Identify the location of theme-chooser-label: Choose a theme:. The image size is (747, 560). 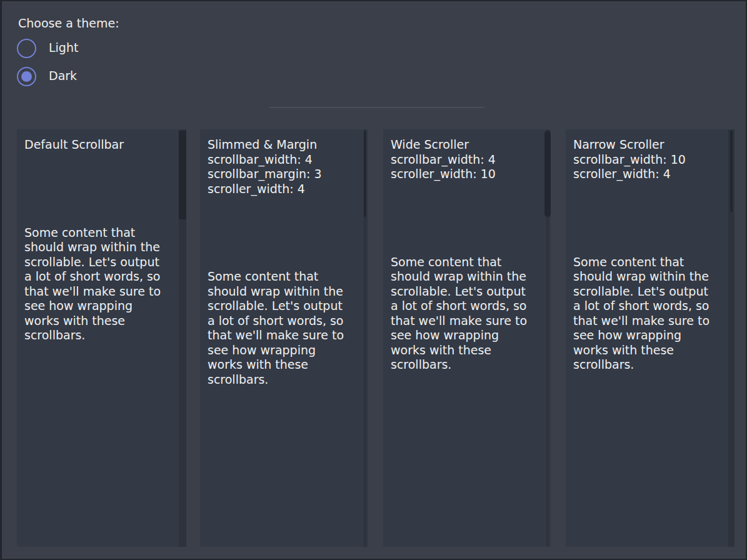
(69, 24).